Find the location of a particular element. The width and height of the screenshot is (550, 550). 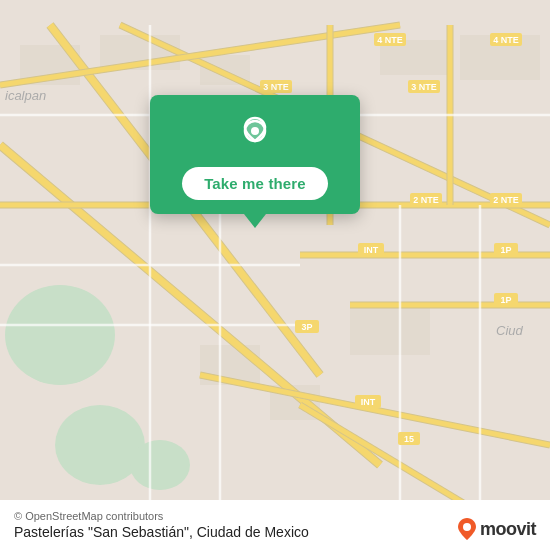

moovit-text: moovit is located at coordinates (508, 530).